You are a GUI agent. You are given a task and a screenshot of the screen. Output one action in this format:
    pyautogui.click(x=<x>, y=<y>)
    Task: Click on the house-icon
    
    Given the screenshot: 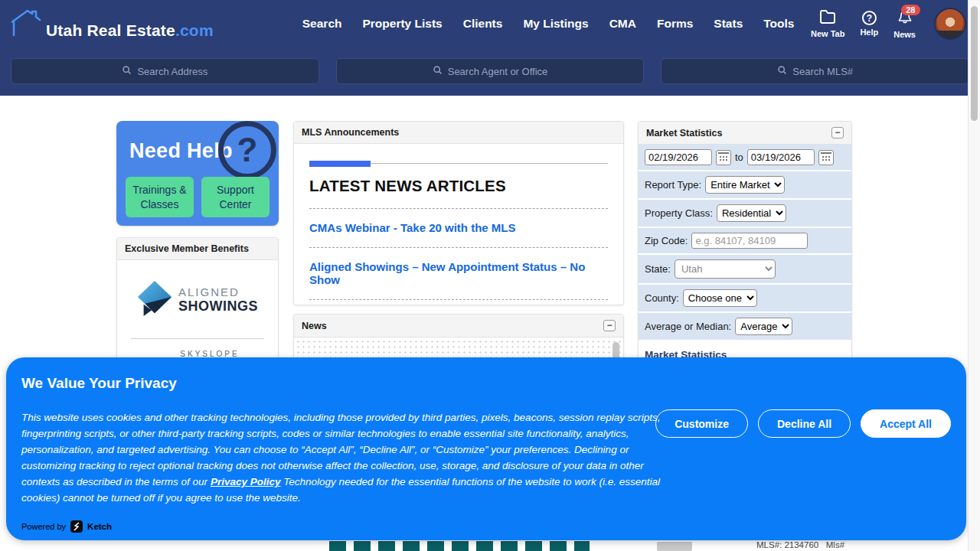 What is the action you would take?
    pyautogui.click(x=26, y=24)
    